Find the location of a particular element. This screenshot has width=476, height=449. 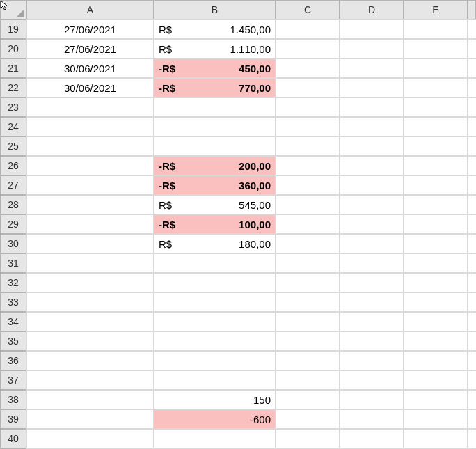

cell-X30 is located at coordinates (472, 244).